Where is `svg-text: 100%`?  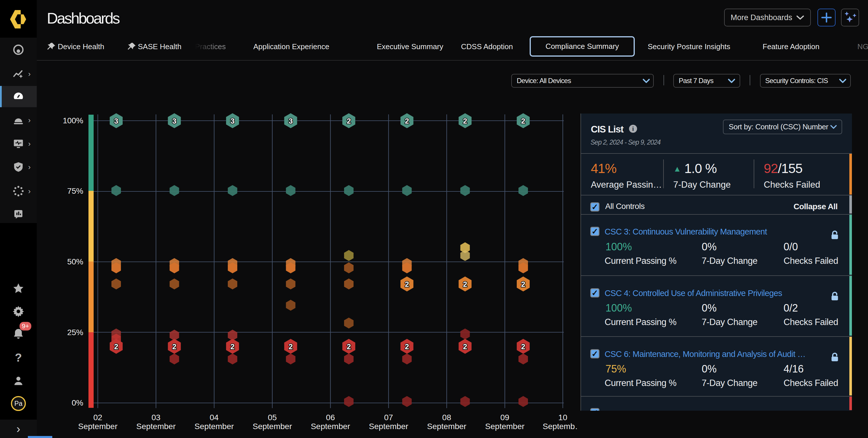 svg-text: 100% is located at coordinates (73, 121).